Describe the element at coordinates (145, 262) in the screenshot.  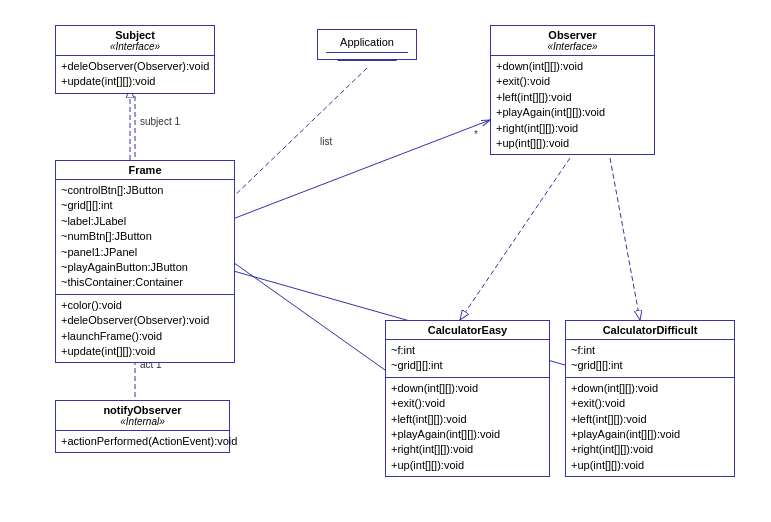
I see `frame-class: Frame ~controlBtn[]:JButton ~grid[][]:in…` at that location.